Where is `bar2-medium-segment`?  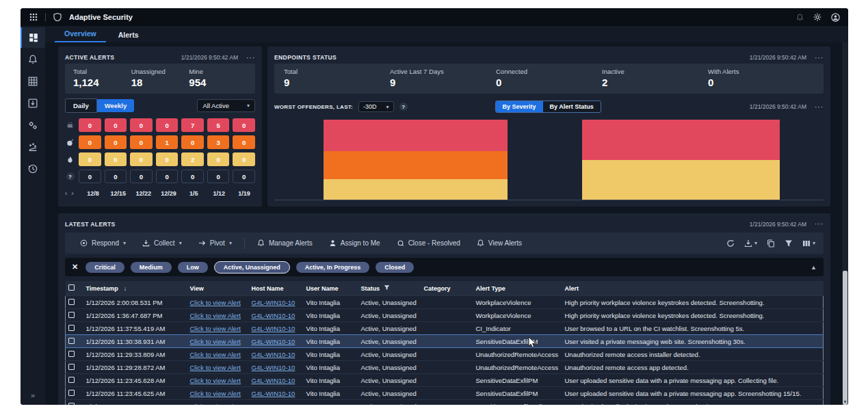
bar2-medium-segment is located at coordinates (681, 180).